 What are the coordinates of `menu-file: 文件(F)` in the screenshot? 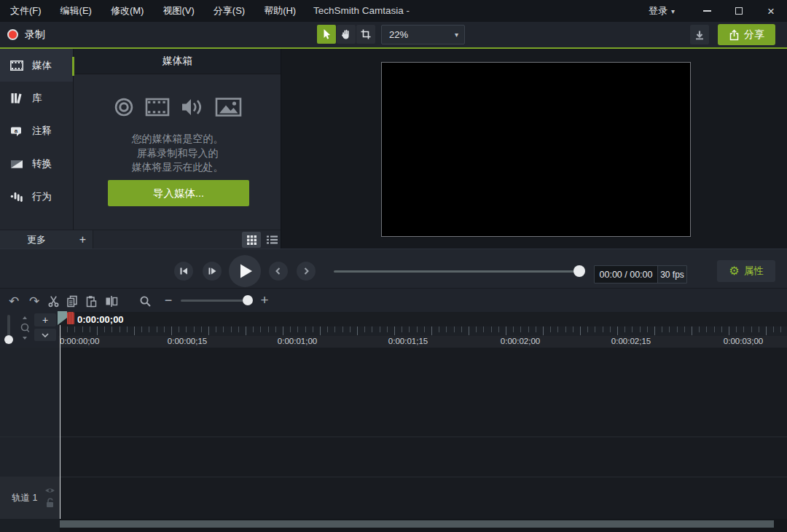 It's located at (26, 11).